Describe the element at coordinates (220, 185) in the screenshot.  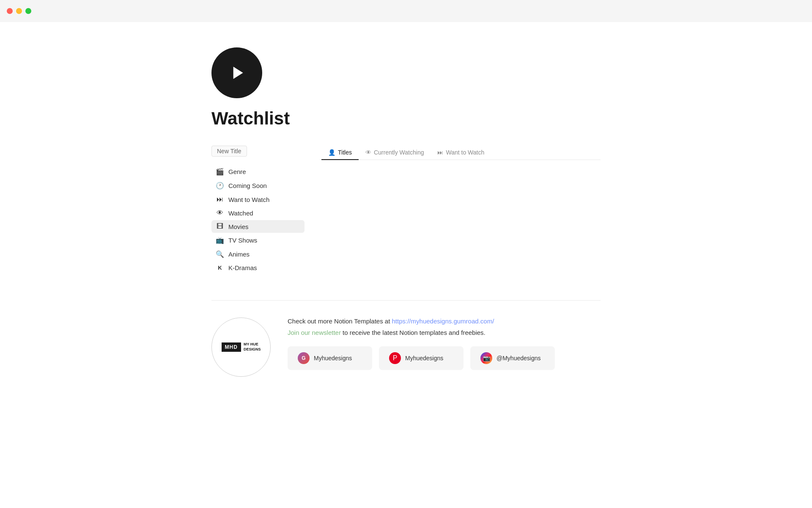
I see `coming-soon-icon: 🕐` at that location.